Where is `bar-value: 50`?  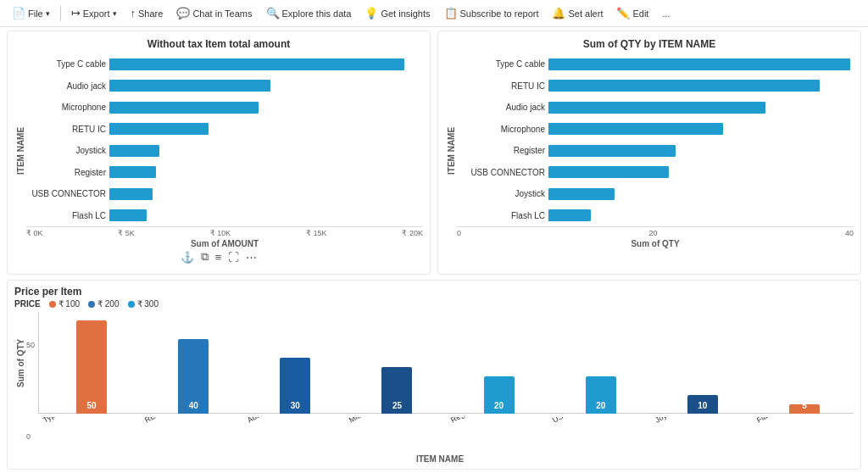 bar-value: 50 is located at coordinates (92, 405).